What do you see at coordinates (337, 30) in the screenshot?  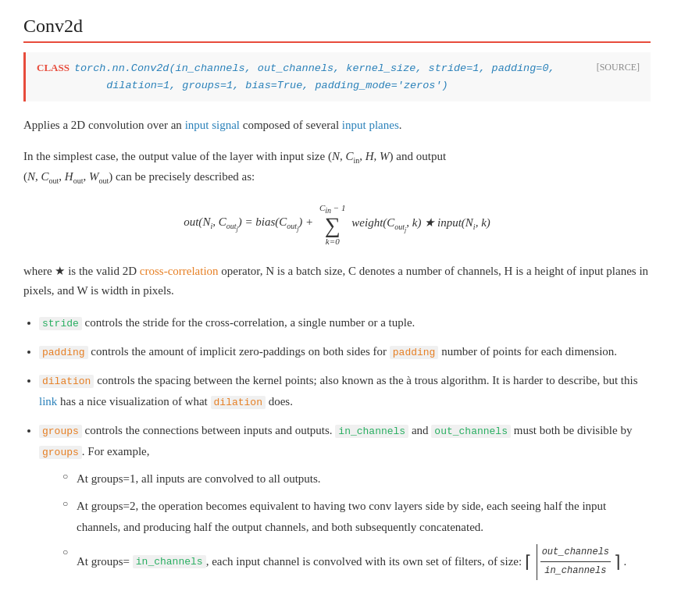 I see `page-title: Conv2d` at bounding box center [337, 30].